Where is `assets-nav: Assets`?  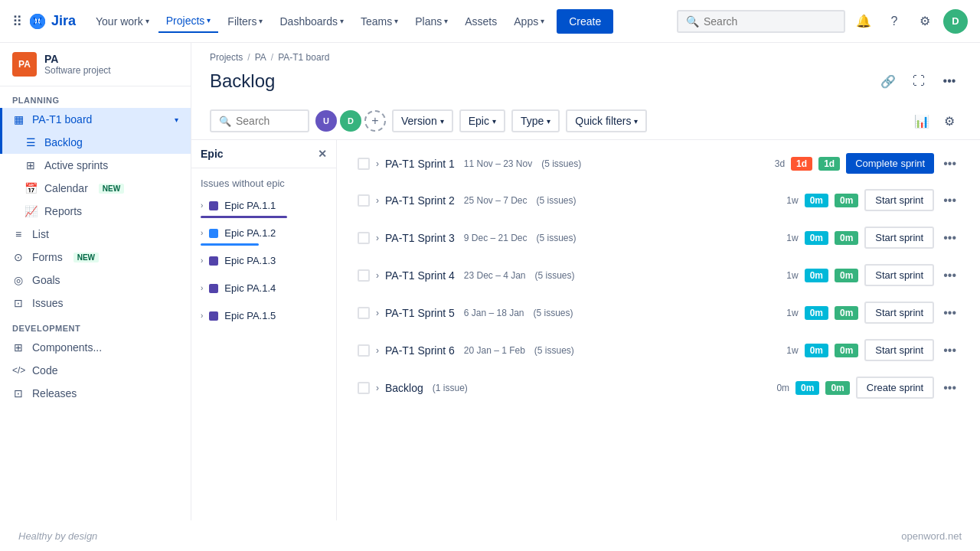
assets-nav: Assets is located at coordinates (481, 21).